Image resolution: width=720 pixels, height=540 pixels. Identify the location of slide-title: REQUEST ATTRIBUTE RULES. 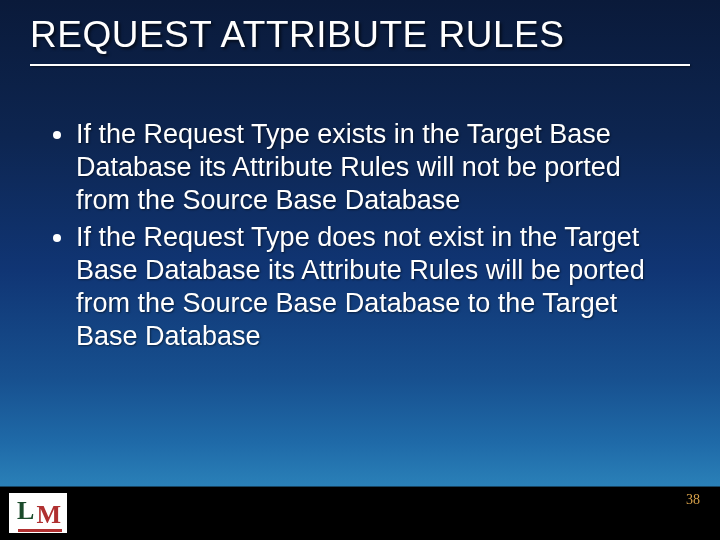
(360, 35).